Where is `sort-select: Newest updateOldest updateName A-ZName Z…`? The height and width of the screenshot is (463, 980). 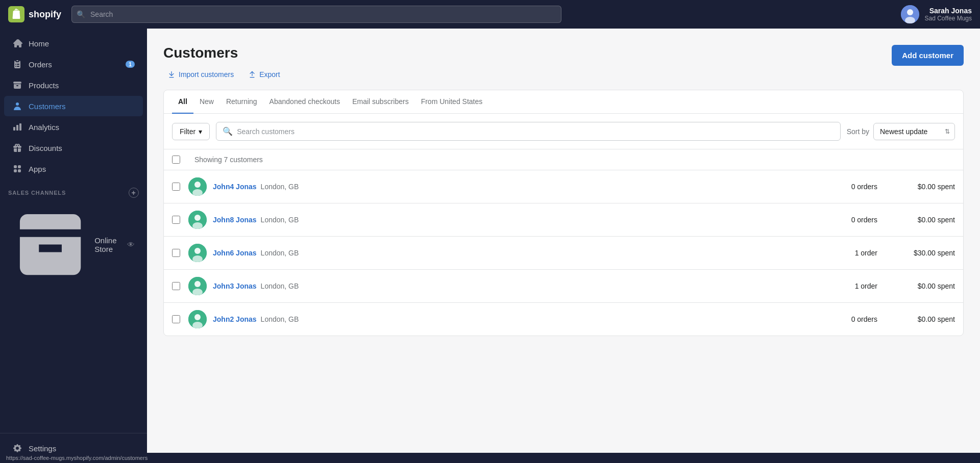
sort-select: Newest updateOldest updateName A-ZName Z… is located at coordinates (914, 132).